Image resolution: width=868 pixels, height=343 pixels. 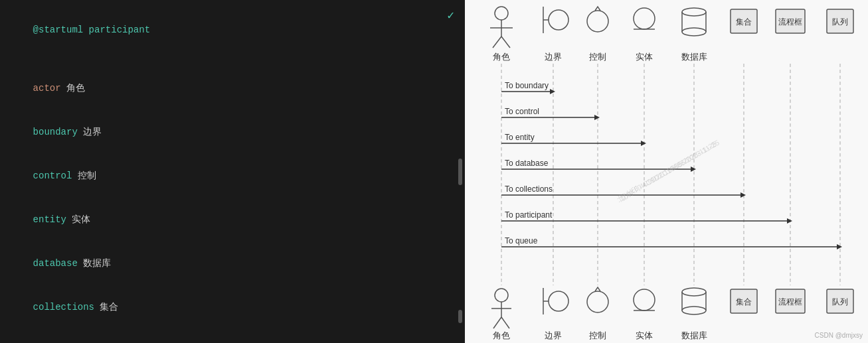 I want to click on participant-top-collections: 集合, so click(x=744, y=21).